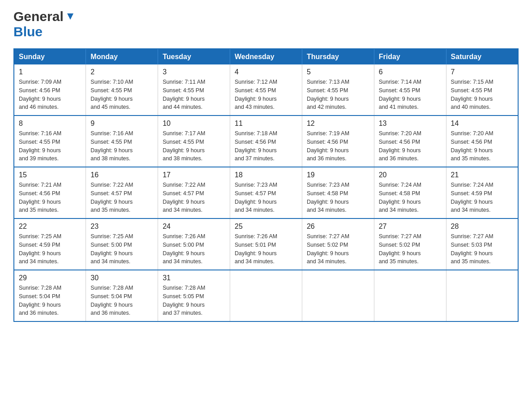 The height and width of the screenshot is (411, 532). What do you see at coordinates (122, 175) in the screenshot?
I see `day-number: 16` at bounding box center [122, 175].